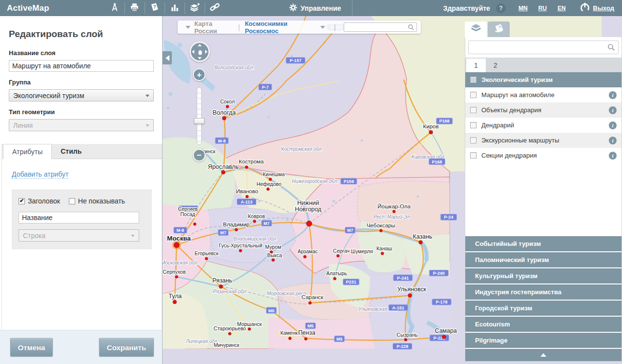  Describe the element at coordinates (543, 244) in the screenshot. I see `collapsed-group-header: Событийный туризм` at that location.